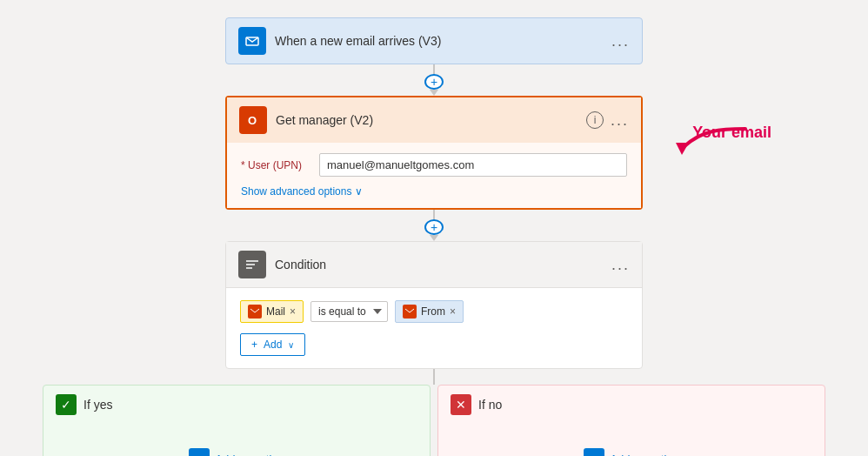  What do you see at coordinates (434, 225) in the screenshot?
I see `connector-2: +` at bounding box center [434, 225].